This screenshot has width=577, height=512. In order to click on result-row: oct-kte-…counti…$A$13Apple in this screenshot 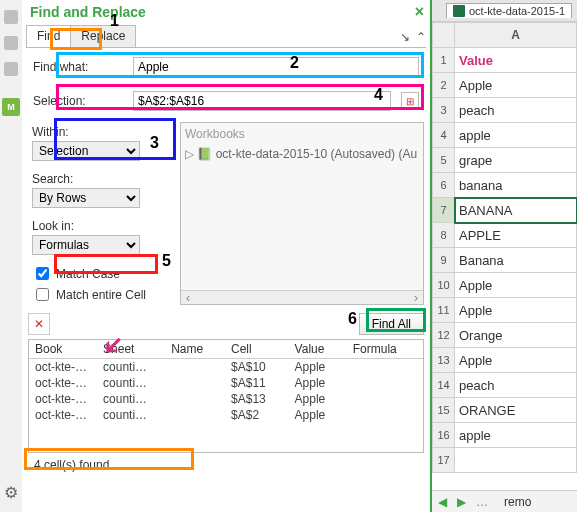, I will do `click(226, 399)`.